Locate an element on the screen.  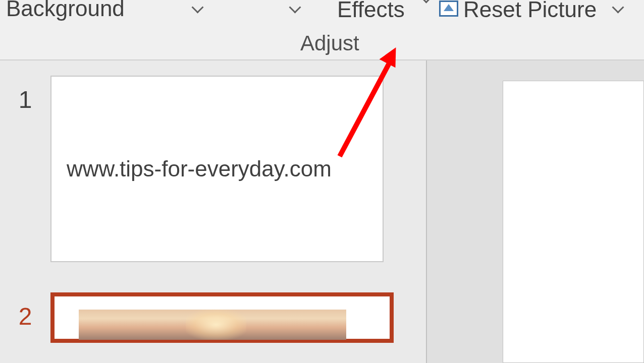
effects-label: Effects is located at coordinates (371, 11).